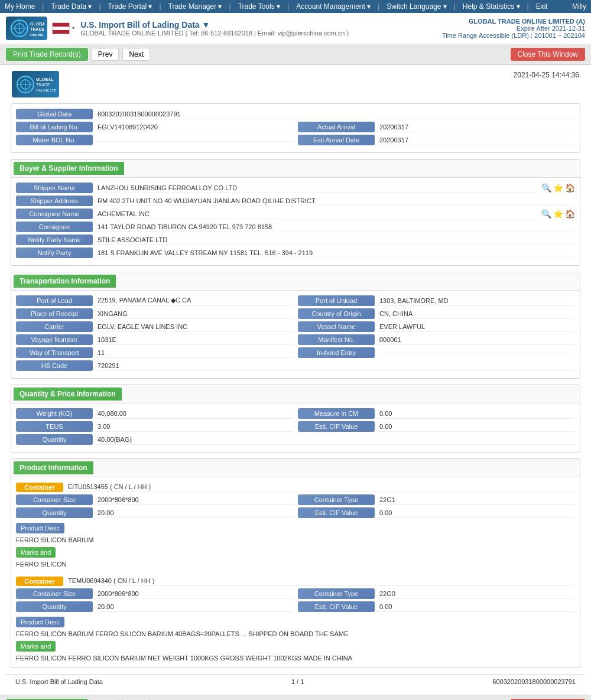 The image size is (591, 700). What do you see at coordinates (296, 546) in the screenshot?
I see `c1-product-desc-area: Product Desc FERRO SILICON BARIUM Marks …` at bounding box center [296, 546].